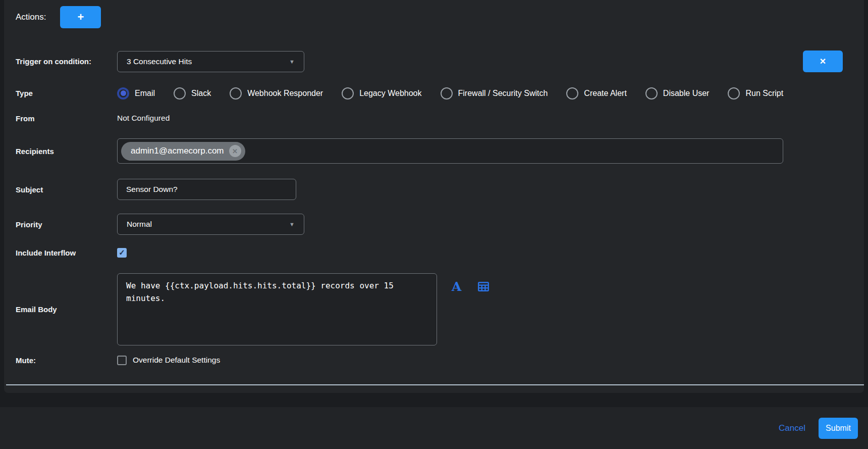 The image size is (868, 449). What do you see at coordinates (450, 151) in the screenshot?
I see `recipients-input: admin1@acmecorp.com ✕` at bounding box center [450, 151].